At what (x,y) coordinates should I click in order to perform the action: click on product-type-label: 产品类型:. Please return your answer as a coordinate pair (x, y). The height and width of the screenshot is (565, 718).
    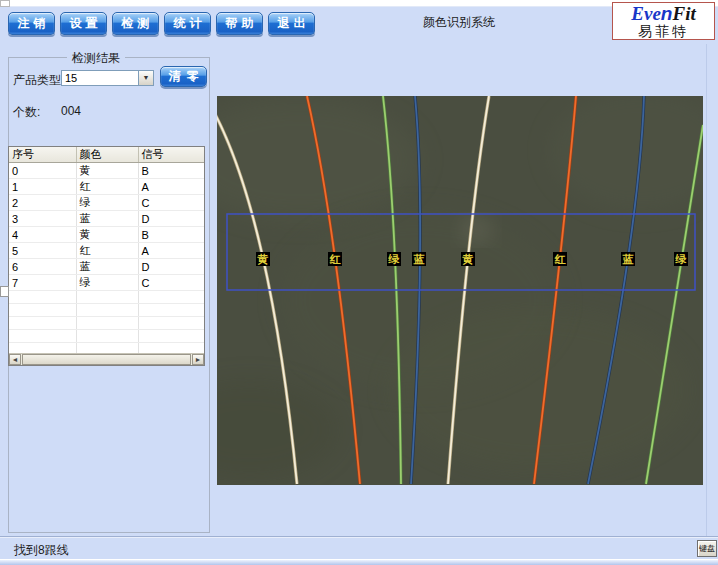
    Looking at the image, I should click on (38, 80).